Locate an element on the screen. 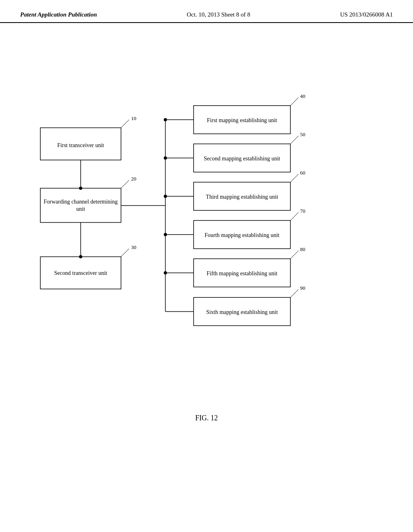  box7-number: 70 is located at coordinates (302, 211).